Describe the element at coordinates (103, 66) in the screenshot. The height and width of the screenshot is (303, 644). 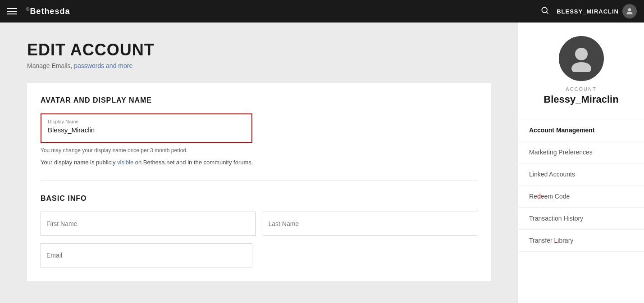
I see `subtitle-link: passwords and more` at that location.